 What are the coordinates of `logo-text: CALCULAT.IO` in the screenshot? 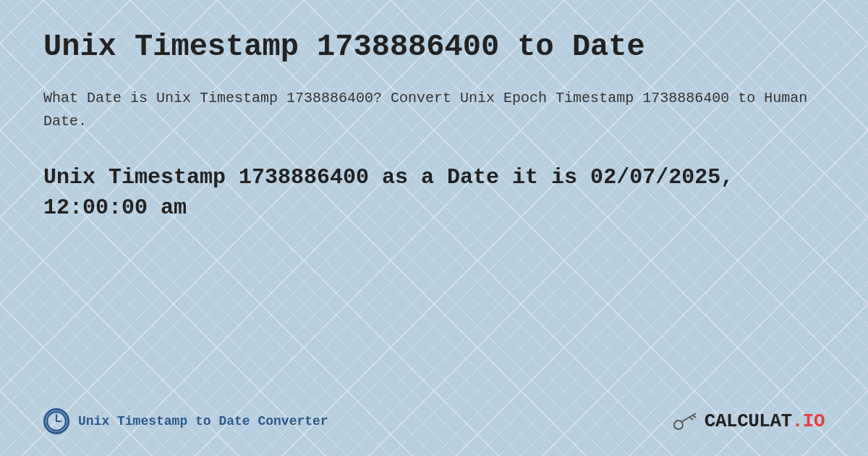 It's located at (765, 421).